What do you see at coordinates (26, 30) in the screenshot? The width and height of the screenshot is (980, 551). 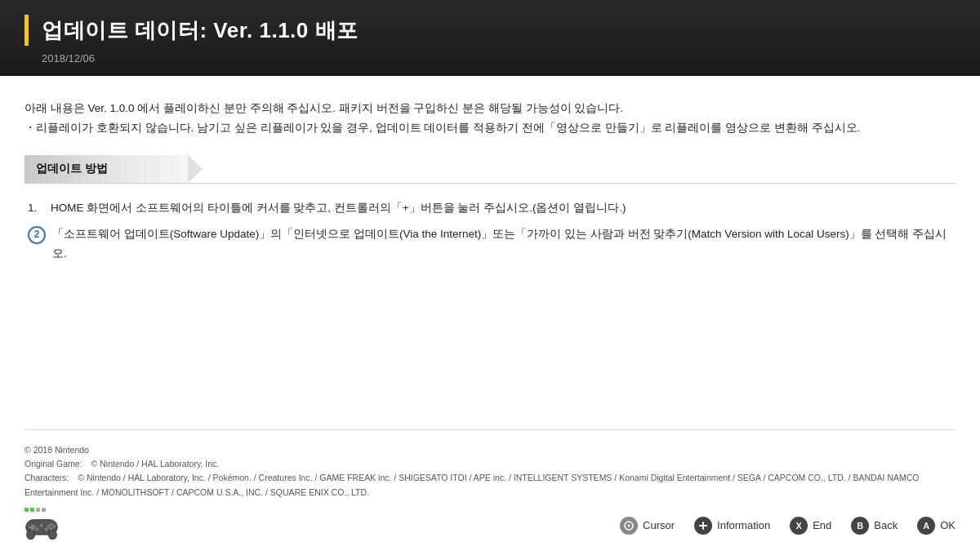 I see `header-accent-bar` at bounding box center [26, 30].